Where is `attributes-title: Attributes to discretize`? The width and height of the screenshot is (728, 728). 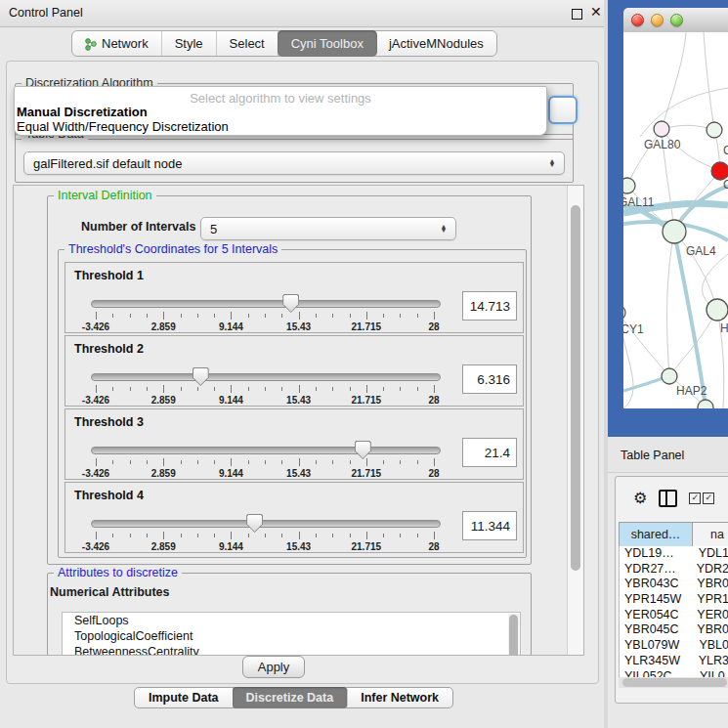 attributes-title: Attributes to discretize is located at coordinates (117, 573).